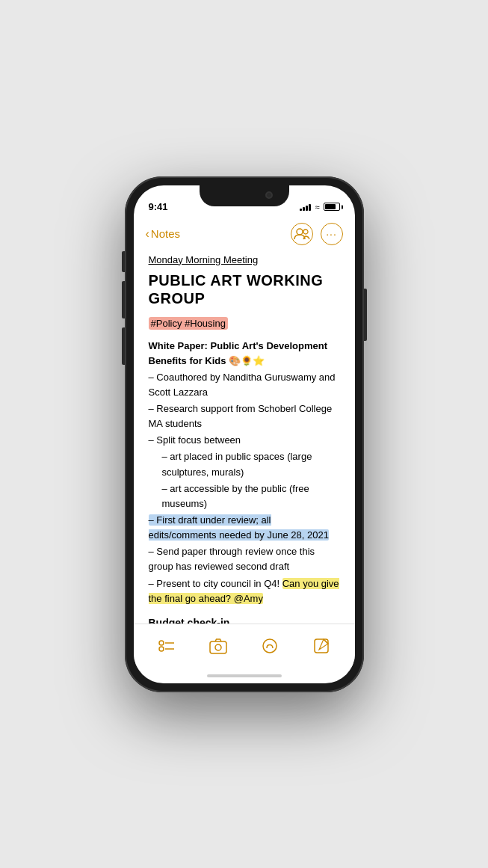  I want to click on first-draft-line: – First draft under review; all edits/co…, so click(244, 528).